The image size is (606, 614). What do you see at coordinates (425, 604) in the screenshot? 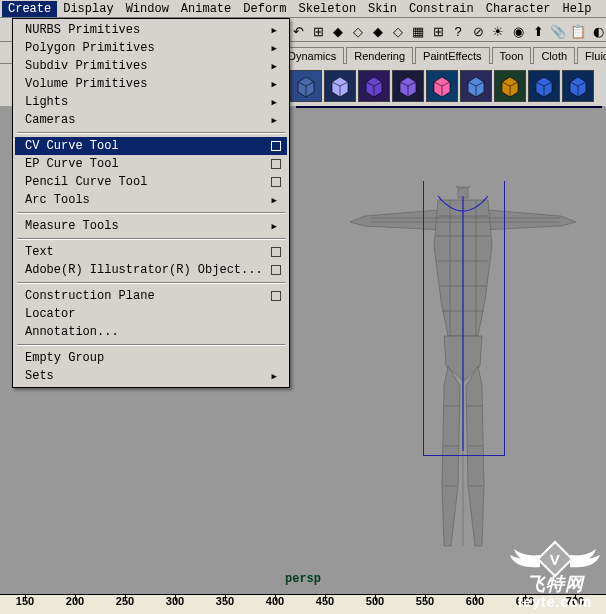
I see `ruler-tick: 550` at bounding box center [425, 604].